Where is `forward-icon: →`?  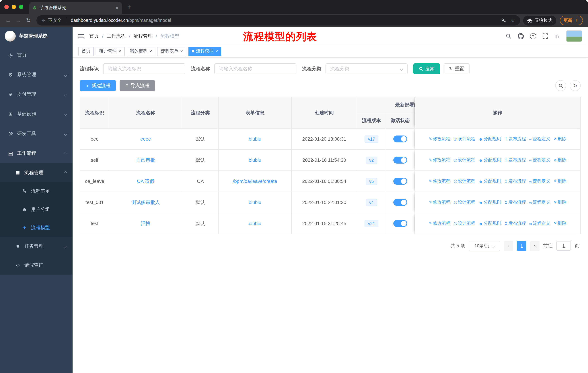 forward-icon: → is located at coordinates (18, 20).